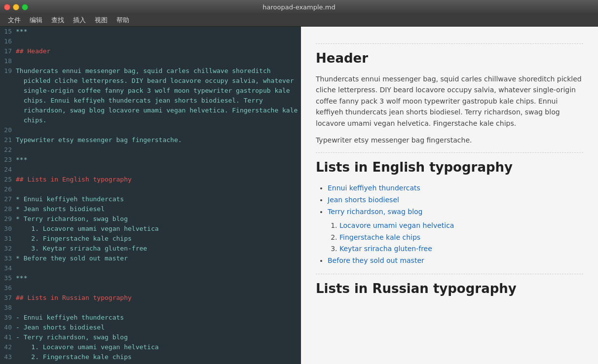 This screenshot has width=598, height=364. Describe the element at coordinates (14, 20) in the screenshot. I see `menu-file: 文件` at that location.